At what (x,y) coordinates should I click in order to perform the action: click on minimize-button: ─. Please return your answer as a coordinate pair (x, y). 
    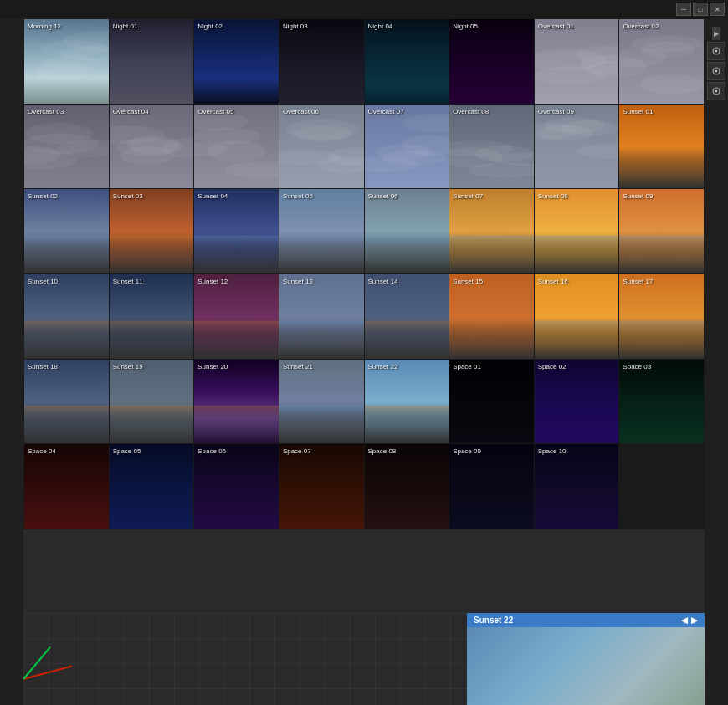
    Looking at the image, I should click on (684, 9).